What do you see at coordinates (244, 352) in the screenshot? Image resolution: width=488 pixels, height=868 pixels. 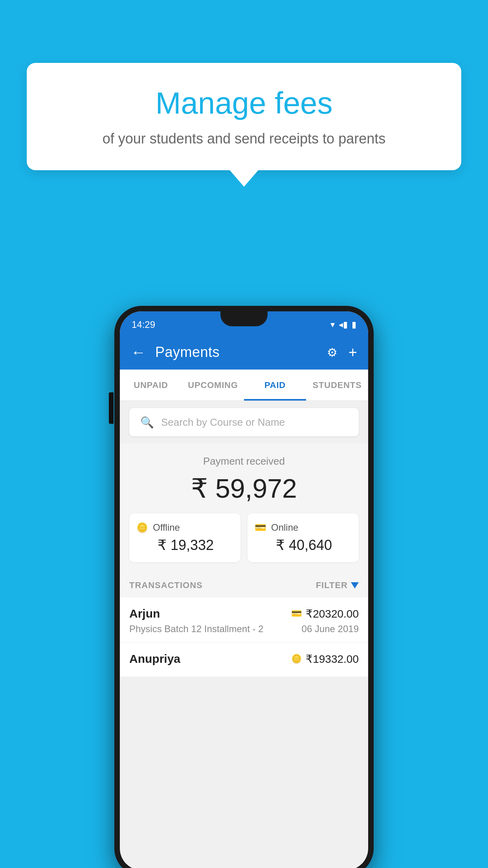 I see `app-bar: ← Payments ⚙ +` at bounding box center [244, 352].